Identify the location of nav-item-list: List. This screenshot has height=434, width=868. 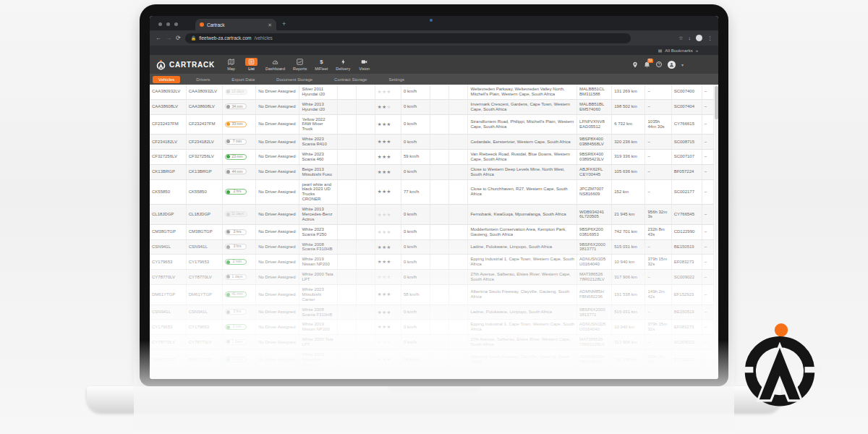
(252, 64).